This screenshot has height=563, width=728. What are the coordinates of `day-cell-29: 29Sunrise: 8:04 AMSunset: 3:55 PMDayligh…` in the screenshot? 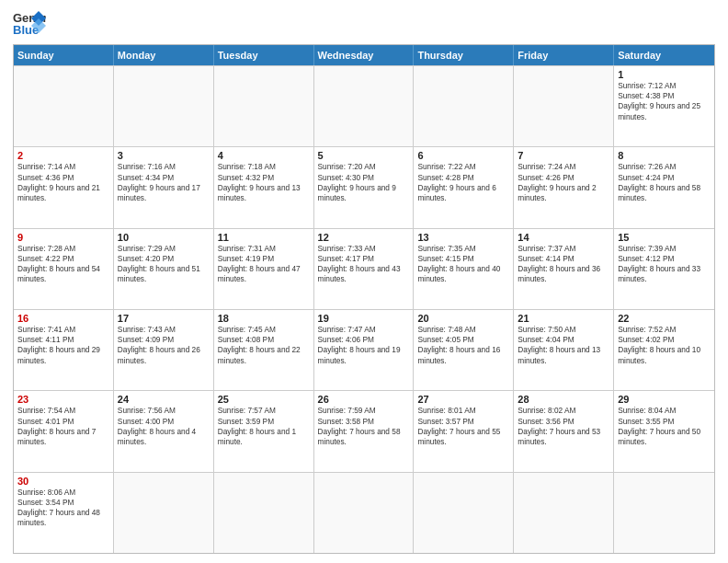 It's located at (664, 431).